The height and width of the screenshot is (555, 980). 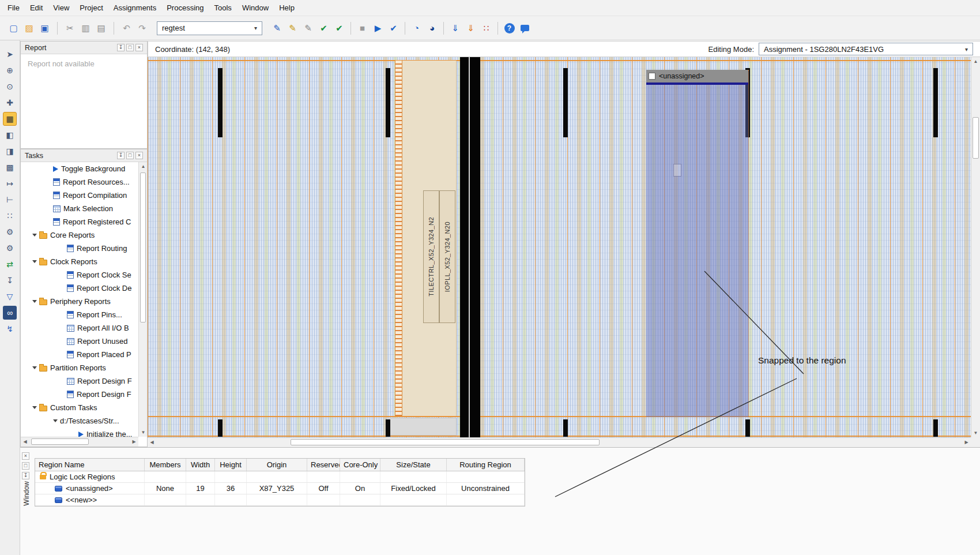 I want to click on editing-mode-select: Assignment - 1SG280LN2F43E1VG ▾, so click(x=866, y=49).